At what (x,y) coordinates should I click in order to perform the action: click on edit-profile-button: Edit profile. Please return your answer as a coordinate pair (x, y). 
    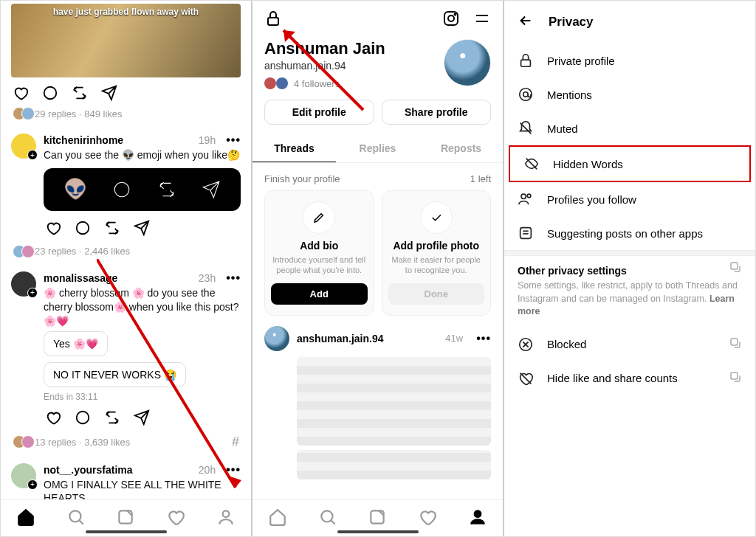
    Looking at the image, I should click on (319, 112).